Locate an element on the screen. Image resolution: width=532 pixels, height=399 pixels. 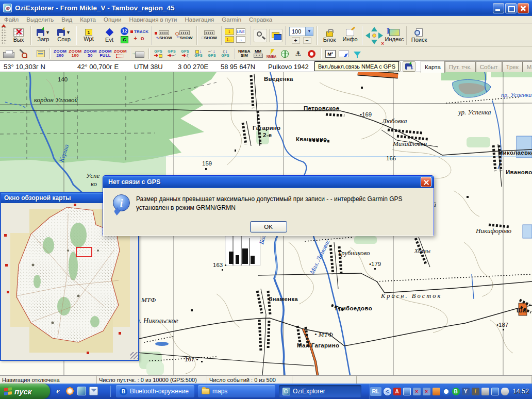
waypoint-button: 1 Wpt is located at coordinates (89, 36).